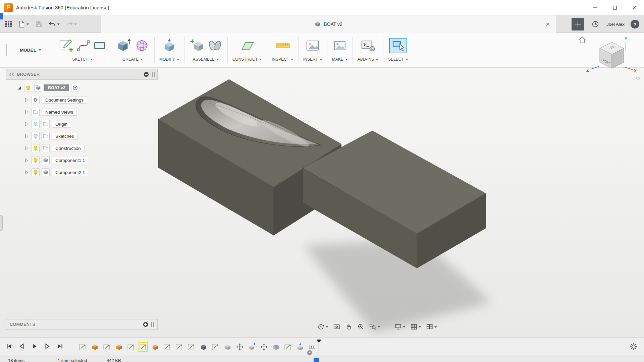 This screenshot has width=644, height=362. Describe the element at coordinates (39, 24) in the screenshot. I see `save-button` at that location.